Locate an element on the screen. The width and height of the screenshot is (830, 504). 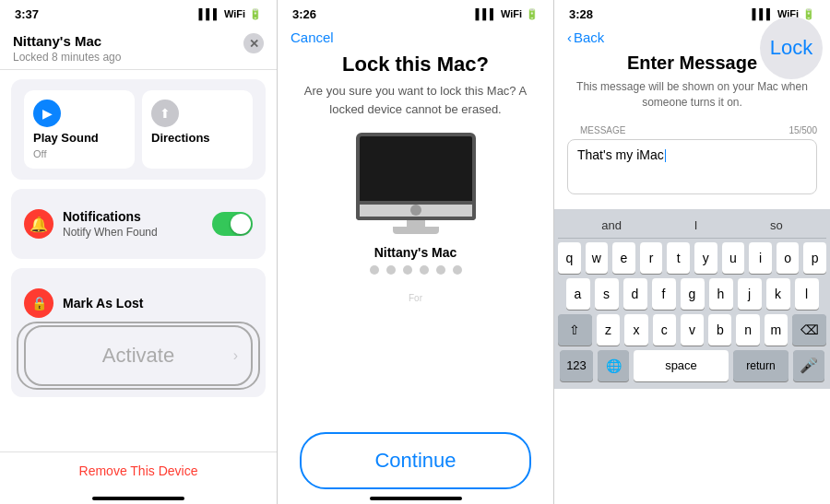
remove-device-section: Remove This Device is located at coordinates (138, 470).